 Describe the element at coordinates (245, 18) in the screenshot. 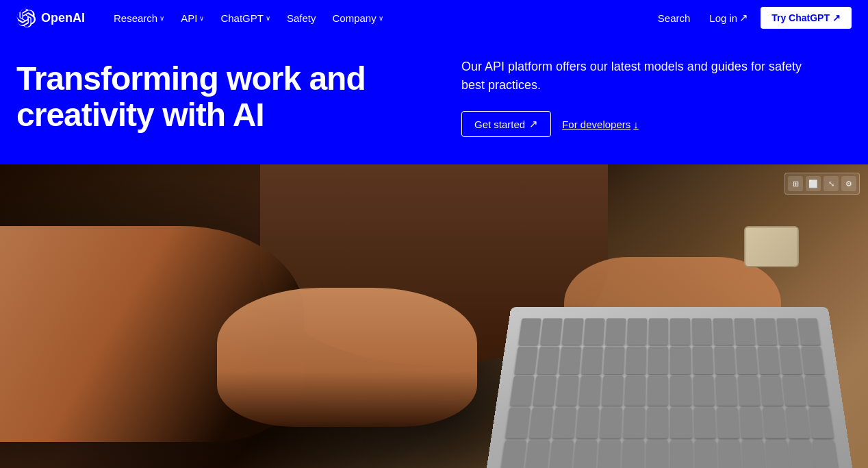

I see `nav-chatgpt: ChatGPT ∨` at that location.